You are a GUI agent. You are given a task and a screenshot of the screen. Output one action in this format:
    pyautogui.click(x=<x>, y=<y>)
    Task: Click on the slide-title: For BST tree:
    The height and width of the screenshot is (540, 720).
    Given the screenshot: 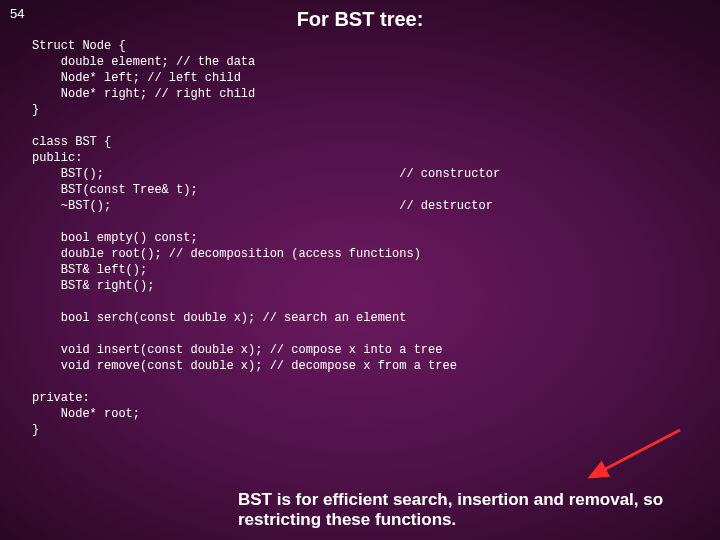 What is the action you would take?
    pyautogui.click(x=360, y=20)
    